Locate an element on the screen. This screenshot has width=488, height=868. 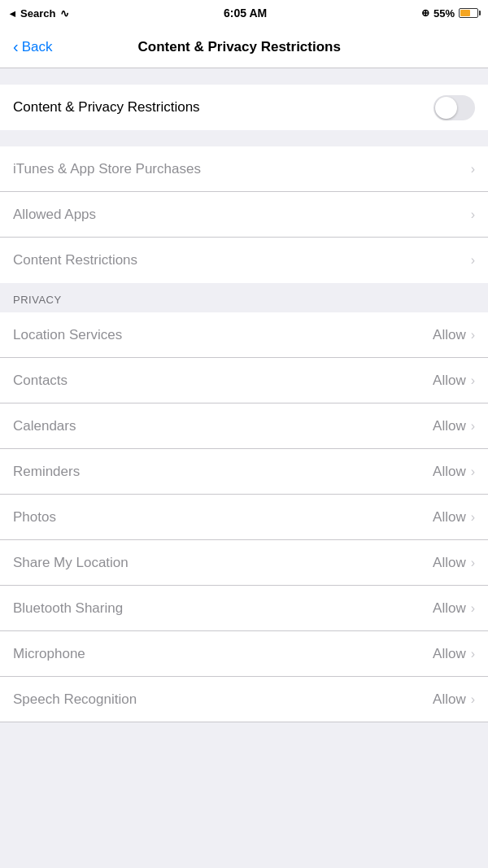
share-my-location-label: Share My Location is located at coordinates (223, 563).